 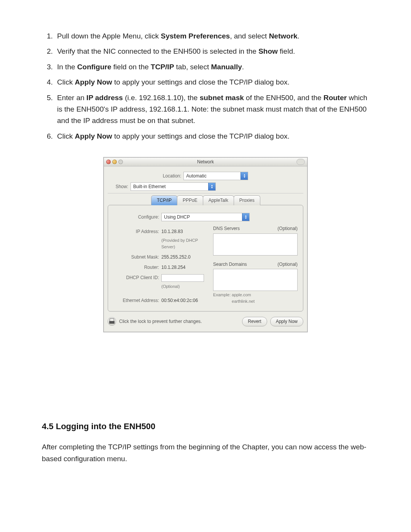 I want to click on window-title: Network, so click(x=206, y=162).